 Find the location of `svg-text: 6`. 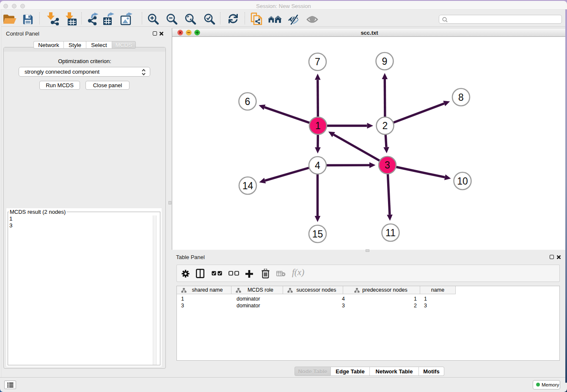

svg-text: 6 is located at coordinates (248, 102).